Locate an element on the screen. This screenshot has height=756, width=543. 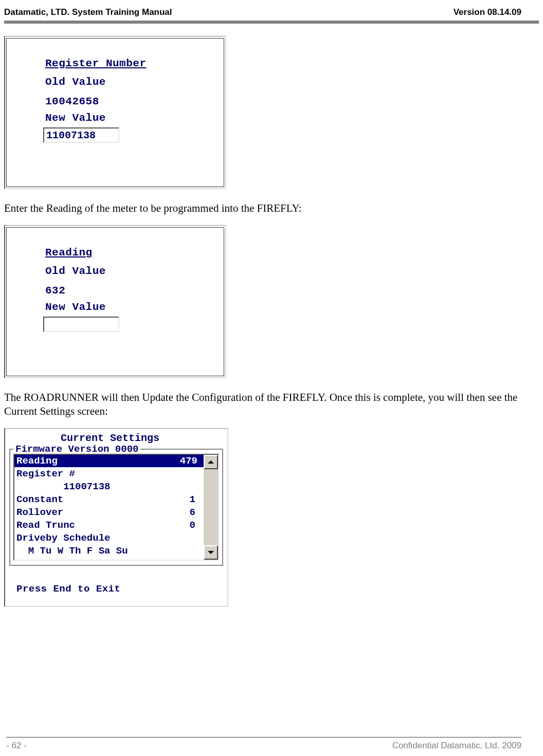
reading-old-label: Old Value is located at coordinates (76, 271).